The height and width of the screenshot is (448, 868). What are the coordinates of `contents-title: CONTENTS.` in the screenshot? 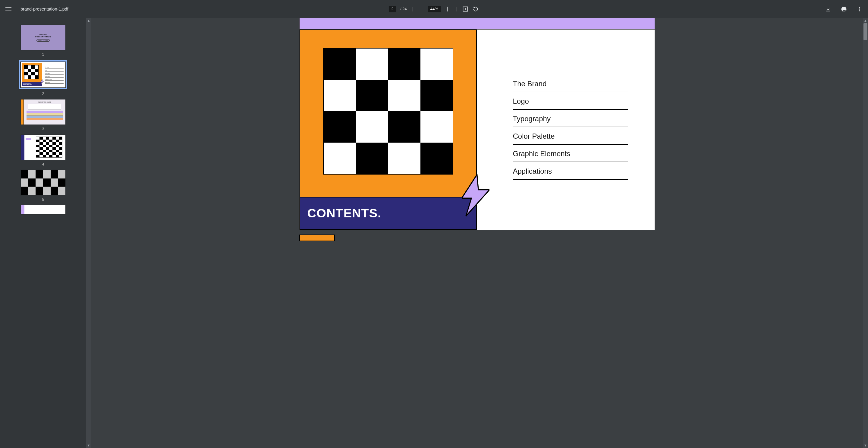 It's located at (344, 213).